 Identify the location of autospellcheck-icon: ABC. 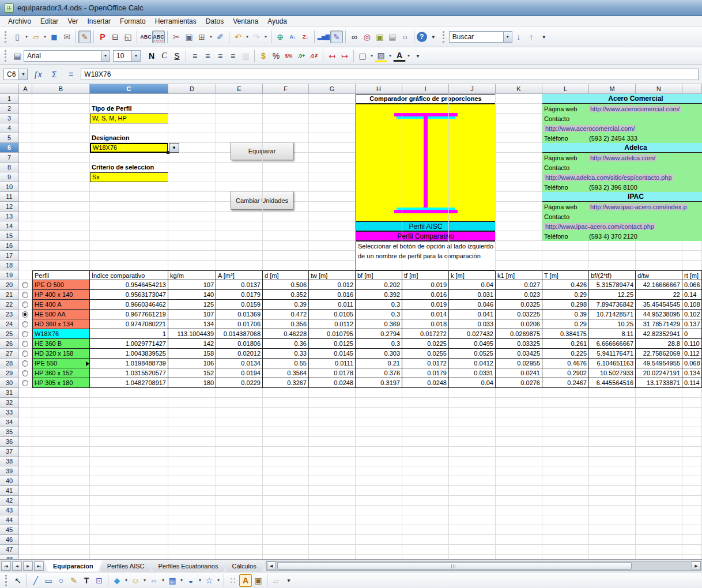
(158, 37).